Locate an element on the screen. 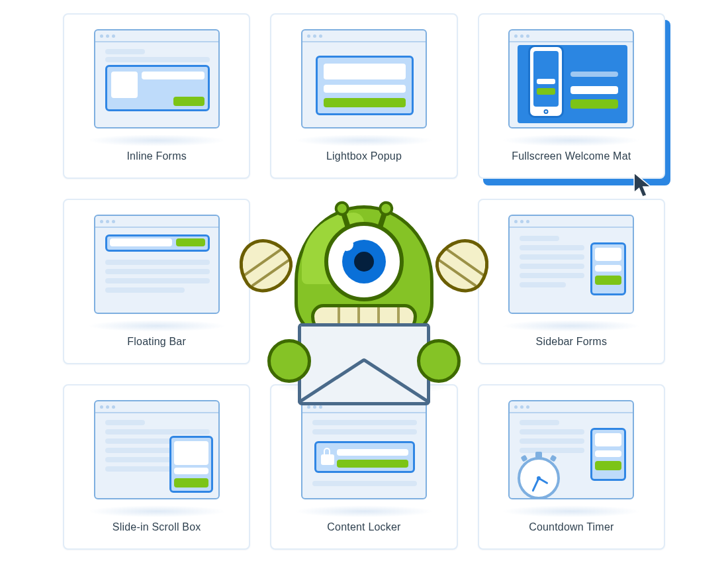  illustration-inline-forms is located at coordinates (157, 83).